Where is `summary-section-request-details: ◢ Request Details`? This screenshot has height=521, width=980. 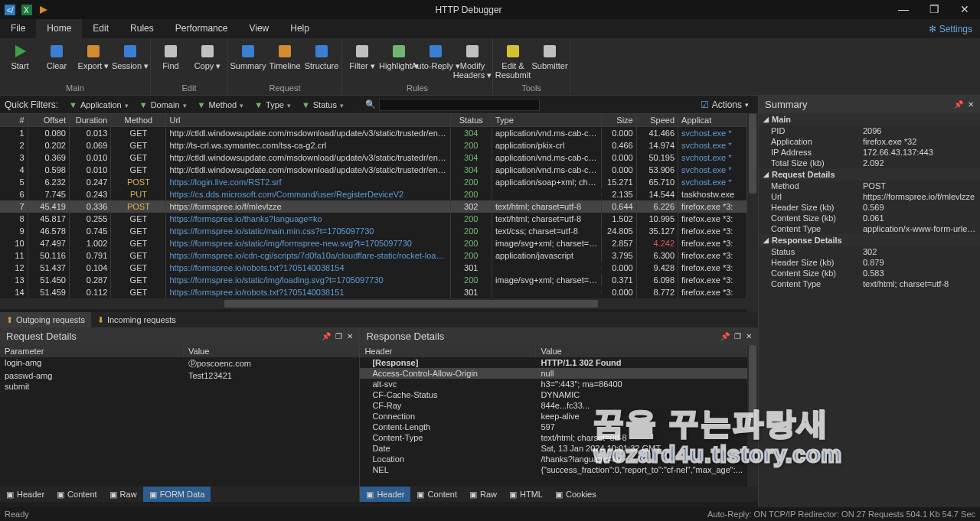
summary-section-request-details: ◢ Request Details is located at coordinates (870, 174).